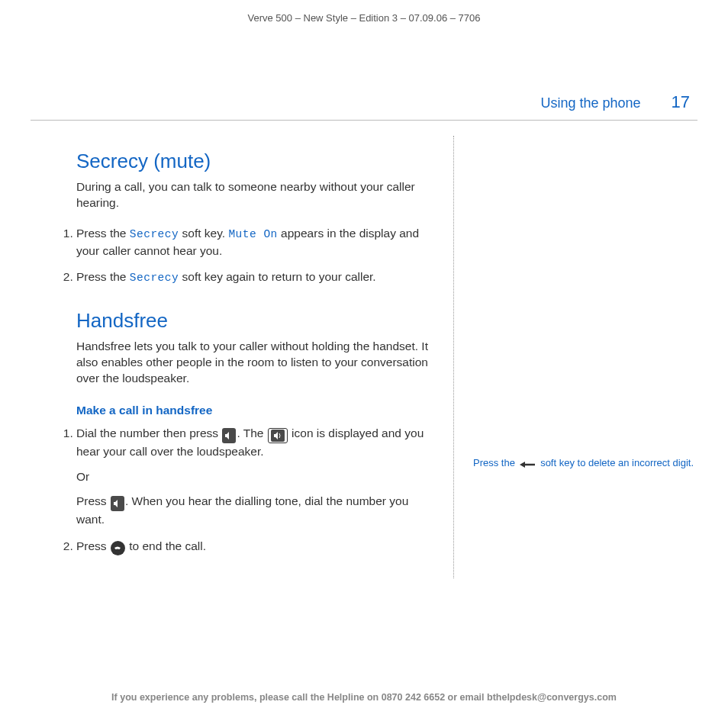 The image size is (728, 721). Describe the element at coordinates (364, 18) in the screenshot. I see `document-meta-line: Verve 500 – New Style – Edition 3 – 07.0…` at that location.